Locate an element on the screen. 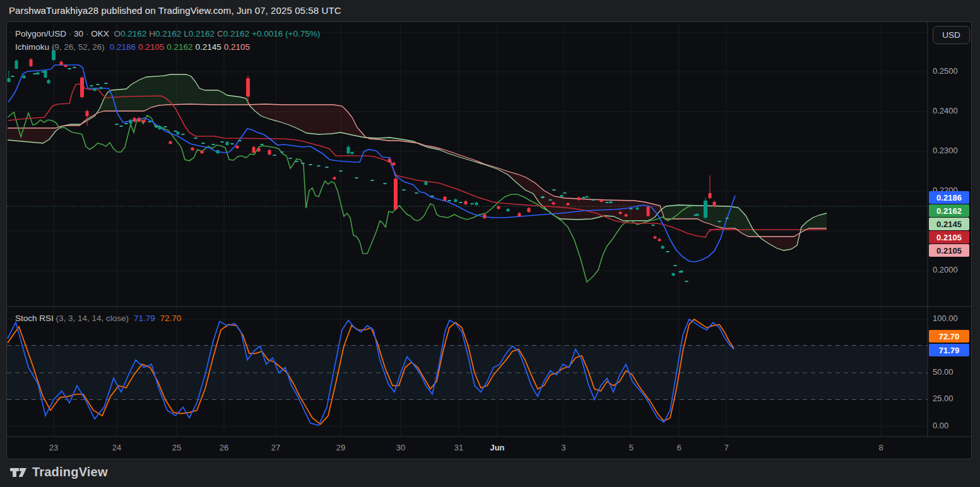 The width and height of the screenshot is (980, 487). axis-tick-label: 0.00 is located at coordinates (940, 425).